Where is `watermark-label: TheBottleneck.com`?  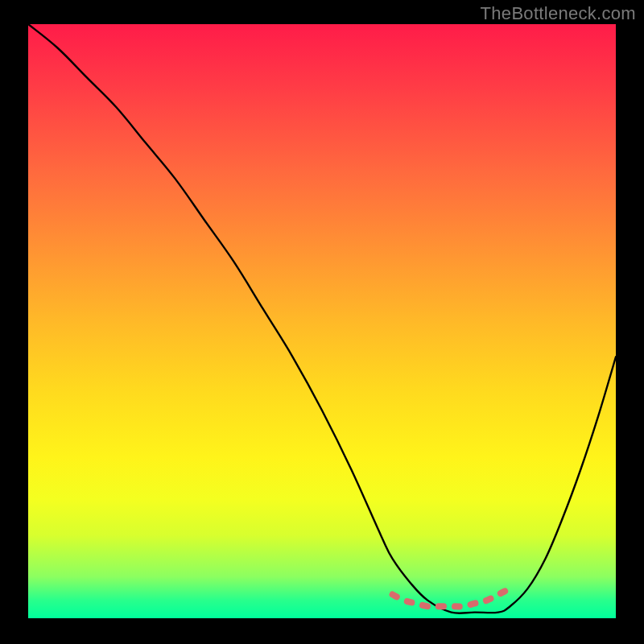
watermark-label: TheBottleneck.com is located at coordinates (559, 14).